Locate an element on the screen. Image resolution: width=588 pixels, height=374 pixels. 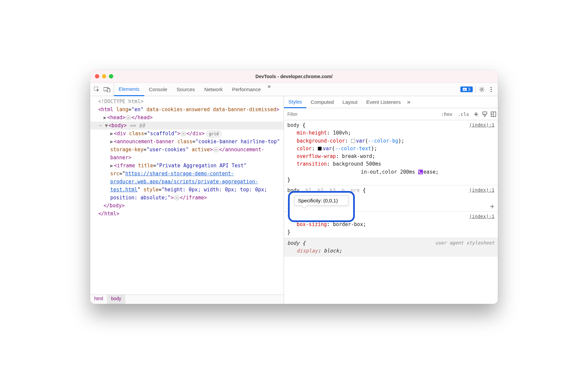
titlebar: DevTools - developer.chrome.com/ is located at coordinates (294, 76).